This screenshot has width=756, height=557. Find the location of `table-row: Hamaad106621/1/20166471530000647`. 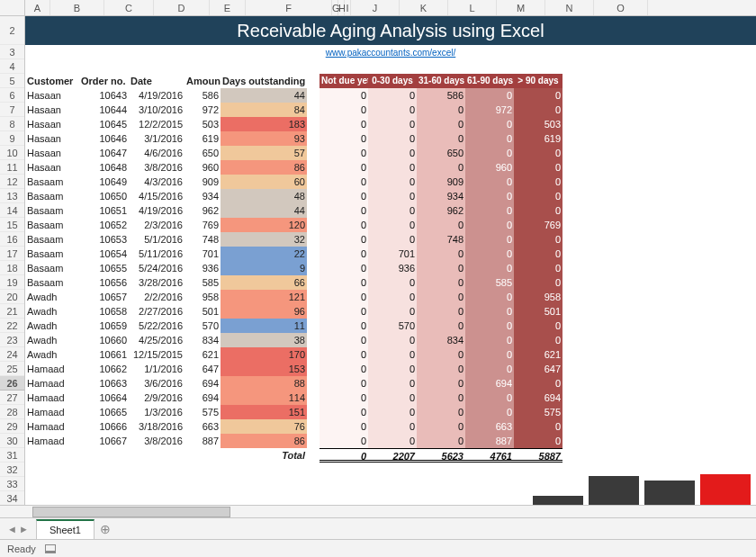

table-row: Hamaad106621/1/20166471530000647 is located at coordinates (391, 369).